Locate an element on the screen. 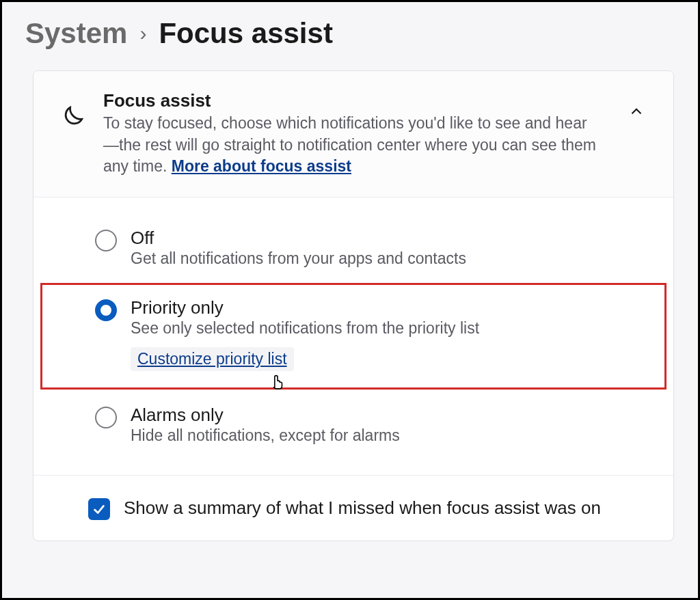 The height and width of the screenshot is (600, 700). option-alarms-only: Alarms only Hide all notifications, exce… is located at coordinates (353, 425).